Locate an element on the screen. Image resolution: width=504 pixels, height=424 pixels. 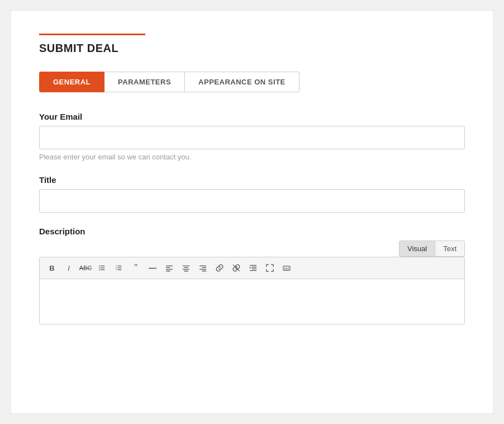
toolbar-ordered-list-button: 1 2 3 is located at coordinates (119, 268).